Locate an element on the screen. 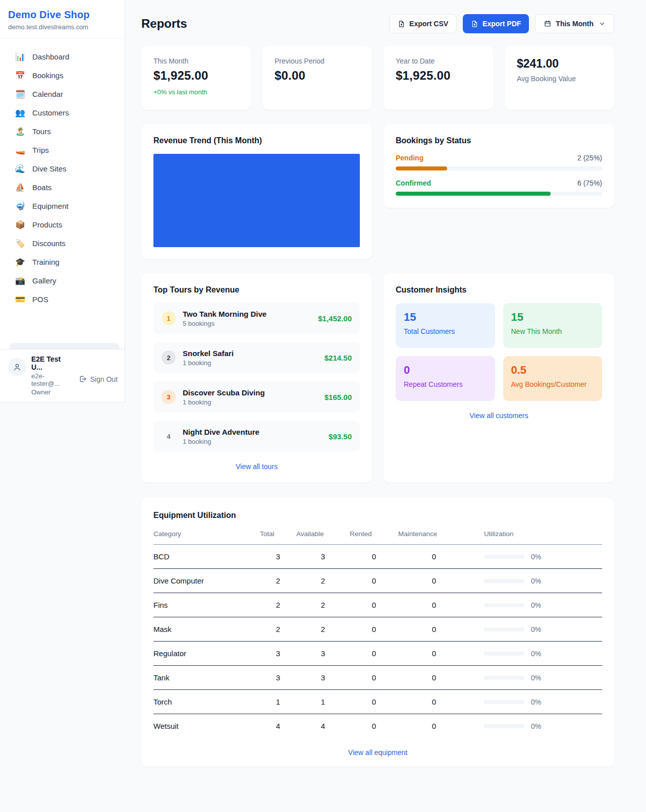 This screenshot has height=812, width=646. export-csv-label: Export CSV is located at coordinates (429, 24).